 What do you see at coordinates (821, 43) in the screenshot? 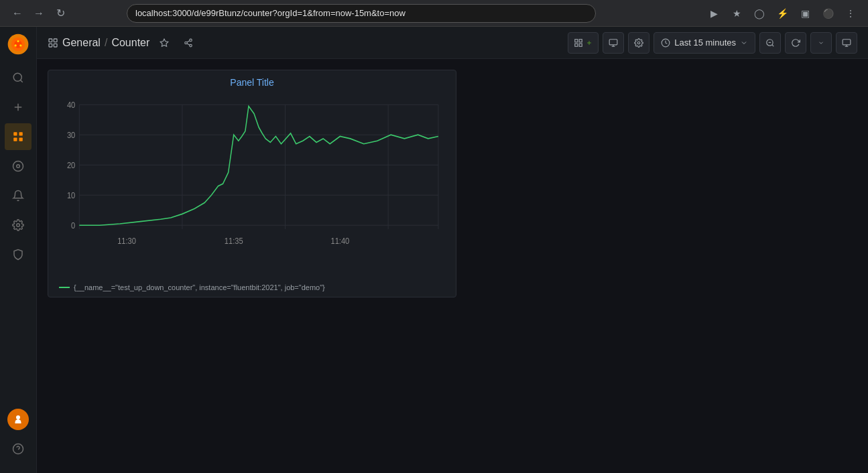
I see `refresh-options-button` at bounding box center [821, 43].